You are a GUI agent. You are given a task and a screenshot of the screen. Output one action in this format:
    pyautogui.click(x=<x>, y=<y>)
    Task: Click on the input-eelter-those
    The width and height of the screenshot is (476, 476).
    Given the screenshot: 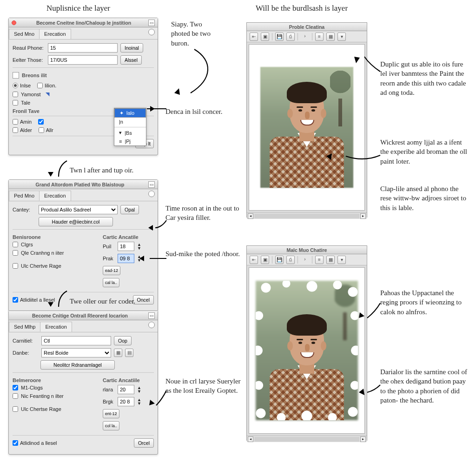 What is the action you would take?
    pyautogui.click(x=83, y=60)
    